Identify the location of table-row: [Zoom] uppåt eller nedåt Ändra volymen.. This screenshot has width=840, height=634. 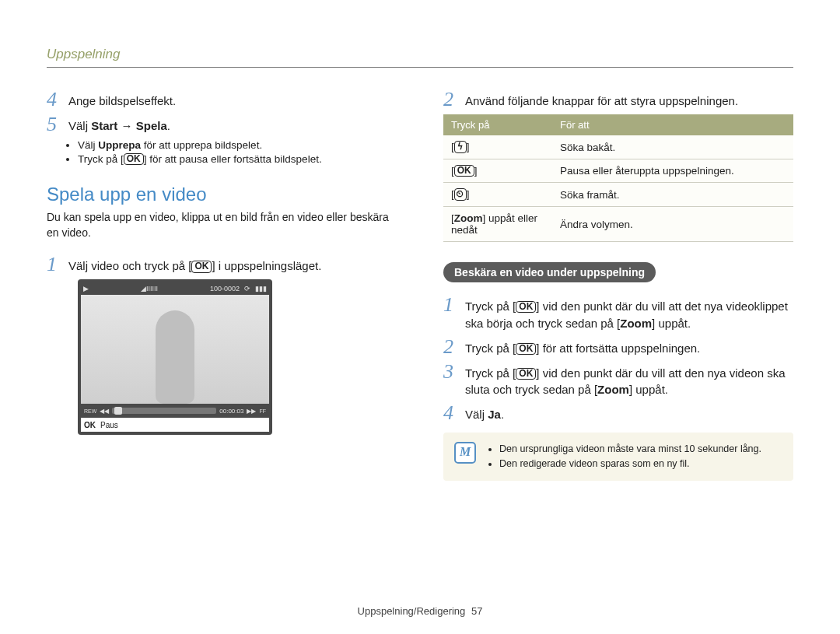
(618, 224).